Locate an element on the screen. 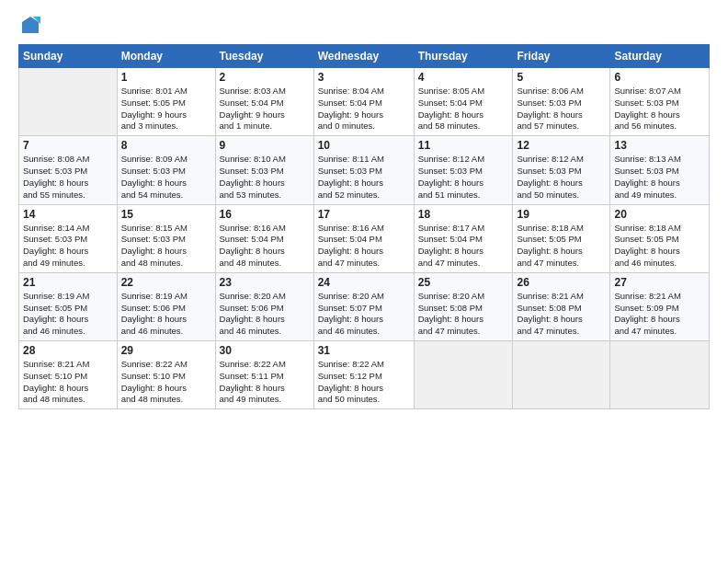 The height and width of the screenshot is (563, 728). day-number: 25 is located at coordinates (463, 282).